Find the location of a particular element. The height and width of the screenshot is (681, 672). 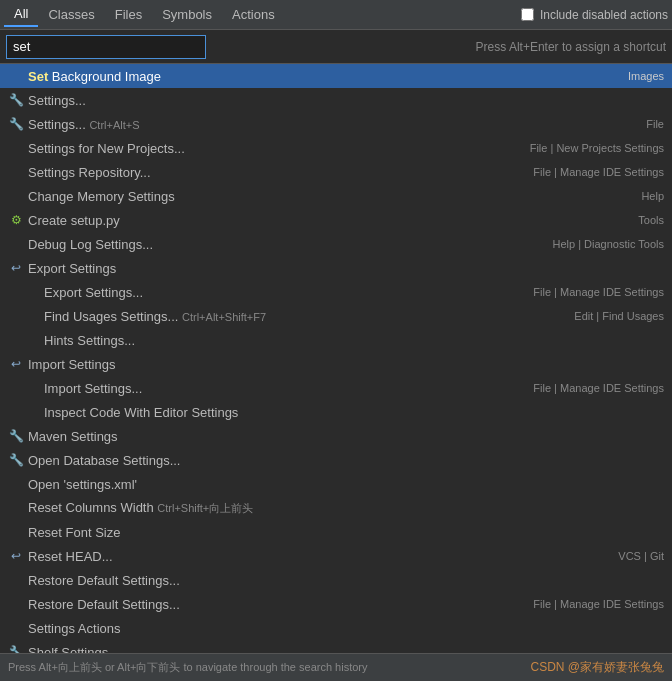

item-icon: ⚙ is located at coordinates (16, 220).